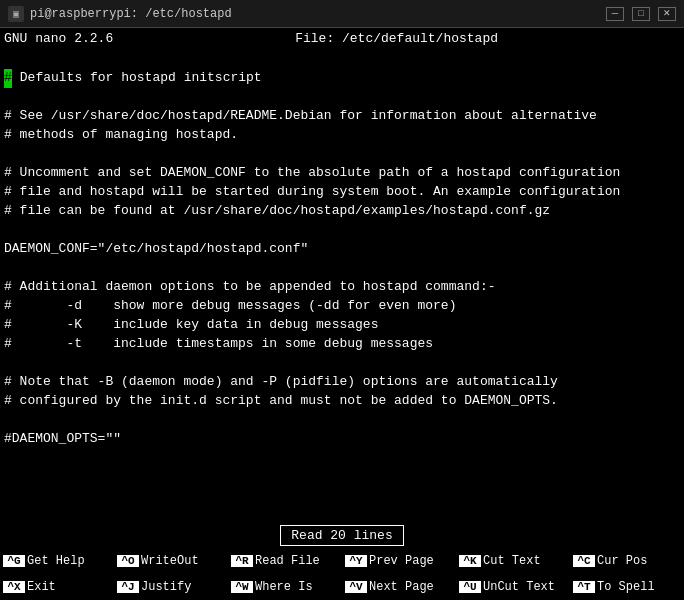 The height and width of the screenshot is (600, 684). I want to click on line-text: # methods of managing hostapd., so click(121, 136).